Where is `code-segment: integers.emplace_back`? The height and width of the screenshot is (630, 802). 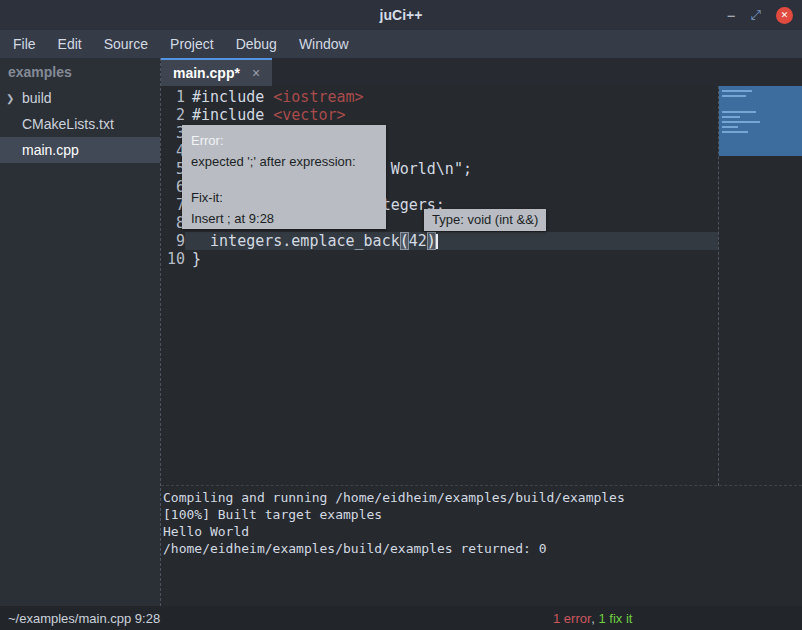
code-segment: integers.emplace_back is located at coordinates (296, 241).